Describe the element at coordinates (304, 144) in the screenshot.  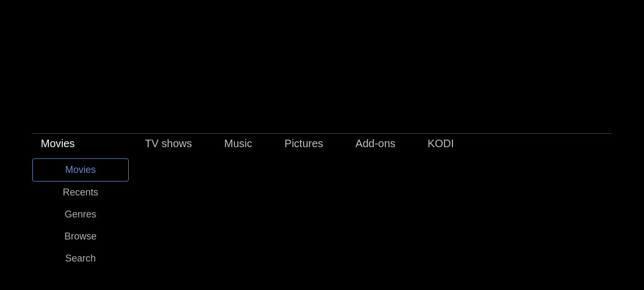
I see `nav-item-pictures: Pictures` at that location.